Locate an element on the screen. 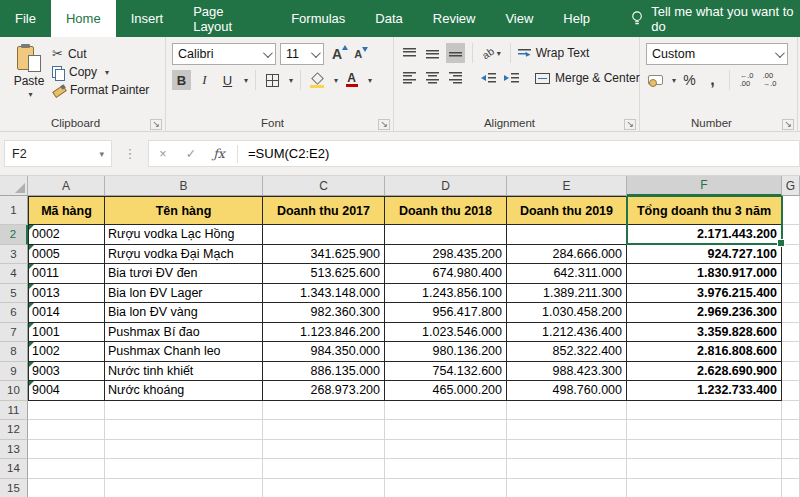 This screenshot has height=497, width=800. underline-button: U is located at coordinates (228, 80).